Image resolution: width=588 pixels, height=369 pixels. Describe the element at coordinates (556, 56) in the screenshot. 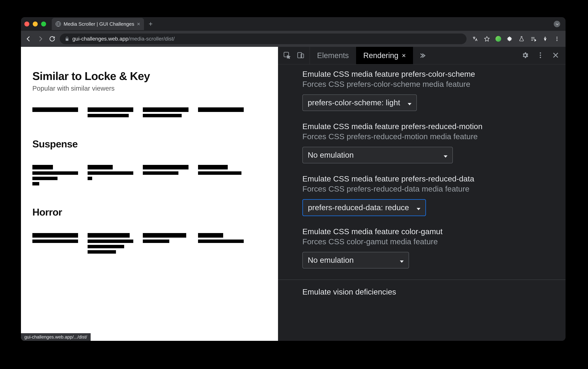

I see `close-devtools-icon` at that location.